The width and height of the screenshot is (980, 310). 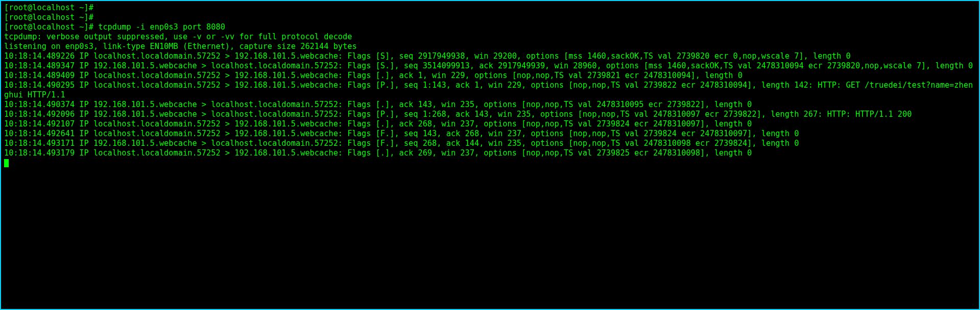 What do you see at coordinates (490, 37) in the screenshot?
I see `output-line: tcpdump: verbose output suppressed, use …` at bounding box center [490, 37].